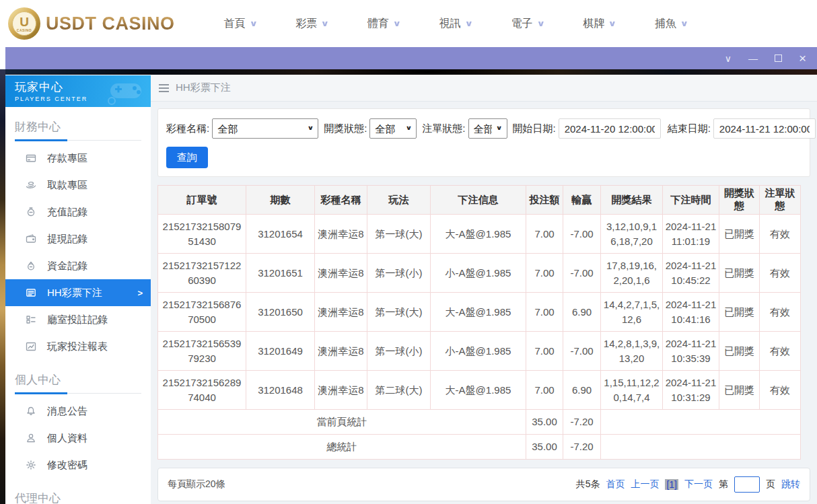 The image size is (817, 504). What do you see at coordinates (164, 88) in the screenshot?
I see `menu-toggle-icon` at bounding box center [164, 88].